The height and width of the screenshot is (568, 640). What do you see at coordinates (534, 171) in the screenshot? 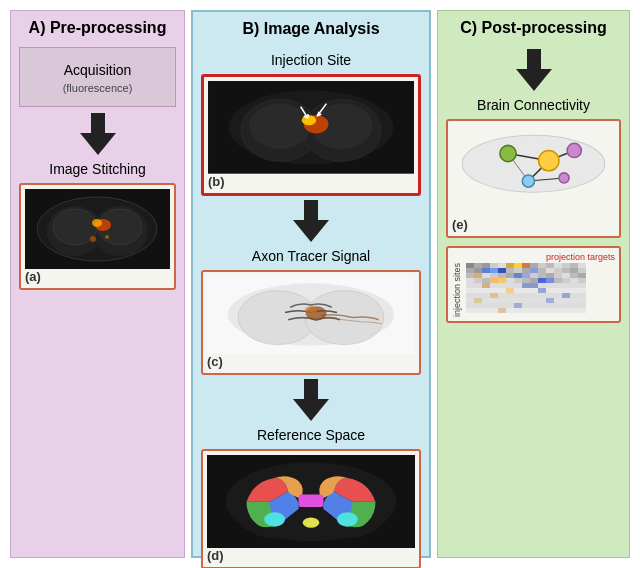
I see `connectivity-network-image` at bounding box center [534, 171].